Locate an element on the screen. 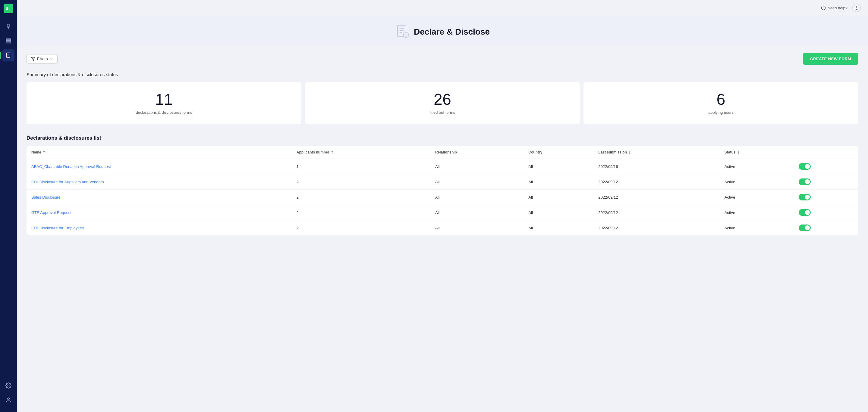 Image resolution: width=868 pixels, height=412 pixels. sidebar-item-user is located at coordinates (8, 400).